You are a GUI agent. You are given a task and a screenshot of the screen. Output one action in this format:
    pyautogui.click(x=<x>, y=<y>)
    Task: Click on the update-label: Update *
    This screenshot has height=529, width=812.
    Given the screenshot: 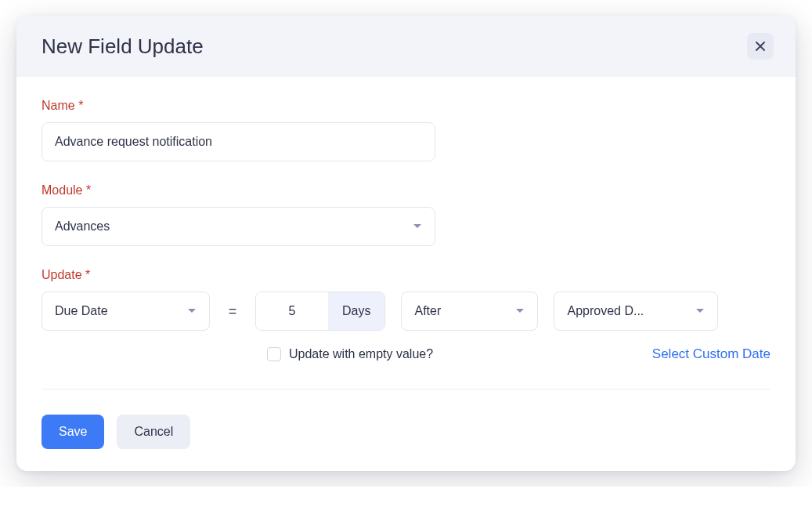 What is the action you would take?
    pyautogui.click(x=406, y=275)
    